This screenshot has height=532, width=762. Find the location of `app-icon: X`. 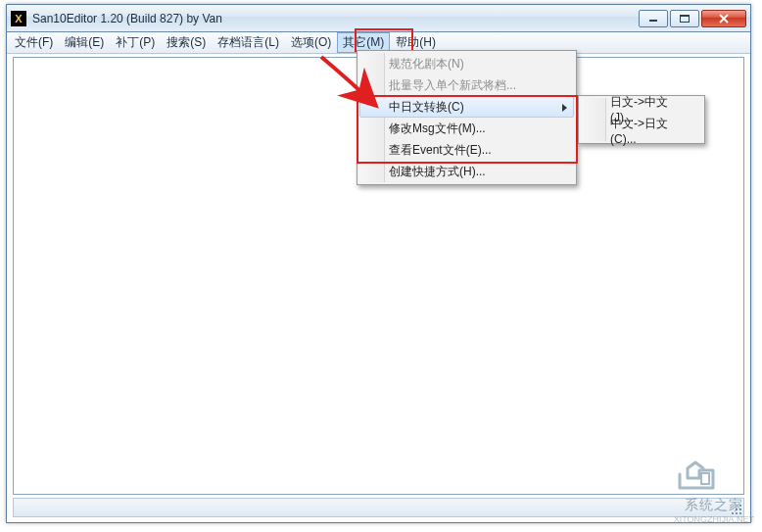

app-icon: X is located at coordinates (19, 19).